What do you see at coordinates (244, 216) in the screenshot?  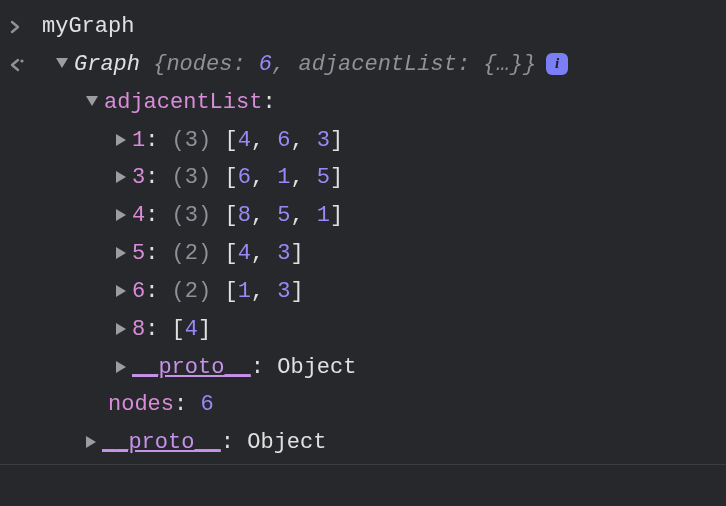 I see `entry-value: 8` at bounding box center [244, 216].